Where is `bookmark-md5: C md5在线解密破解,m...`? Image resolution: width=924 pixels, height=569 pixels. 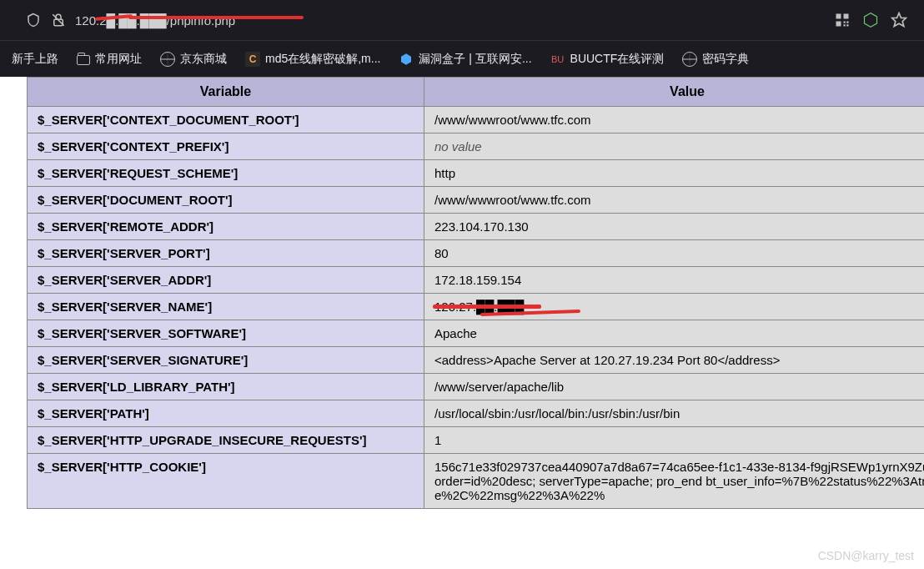 bookmark-md5: C md5在线解密破解,m... is located at coordinates (313, 59).